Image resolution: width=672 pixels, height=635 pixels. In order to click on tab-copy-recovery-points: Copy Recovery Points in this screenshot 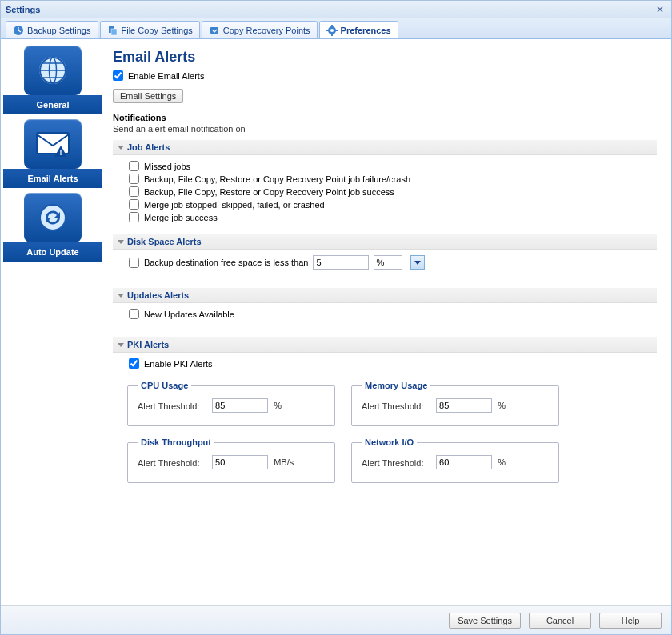, I will do `click(259, 30)`.